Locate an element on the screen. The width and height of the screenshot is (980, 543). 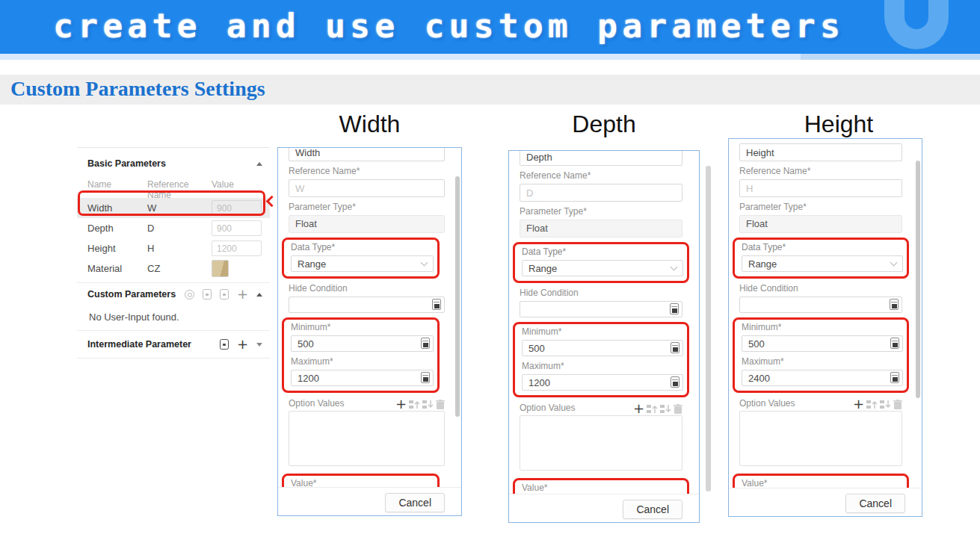
page-scrollbar is located at coordinates (709, 329).